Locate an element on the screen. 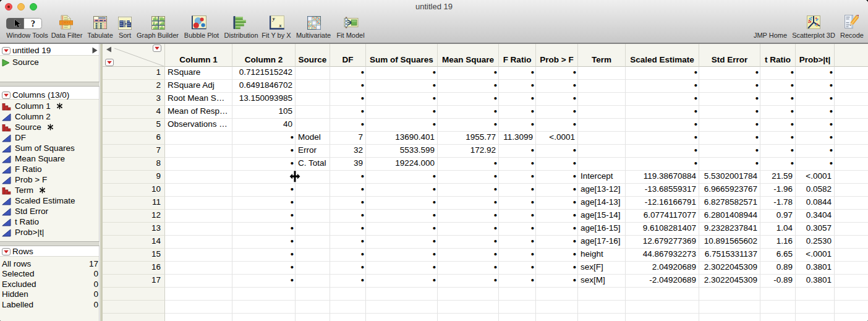 This screenshot has height=321, width=868. svg-text: x is located at coordinates (281, 26).